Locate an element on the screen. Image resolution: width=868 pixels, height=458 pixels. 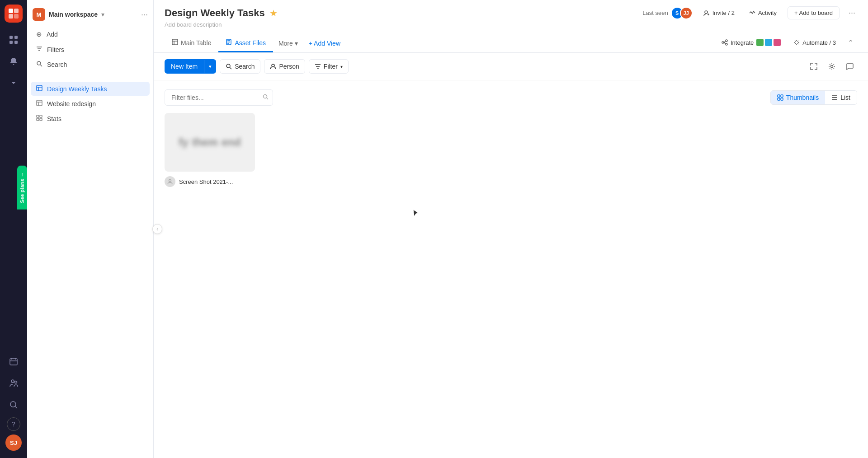
integrate-button: Integrate is located at coordinates (751, 42).